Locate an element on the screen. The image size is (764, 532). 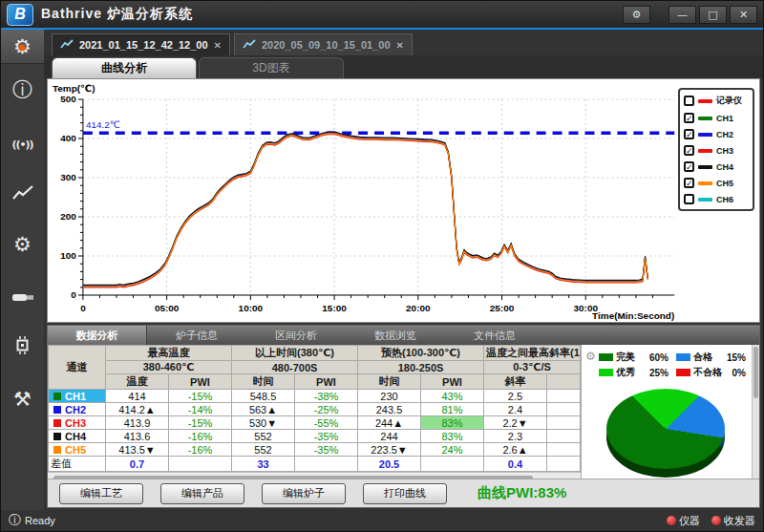
table-cell: 413.6 is located at coordinates (138, 436).